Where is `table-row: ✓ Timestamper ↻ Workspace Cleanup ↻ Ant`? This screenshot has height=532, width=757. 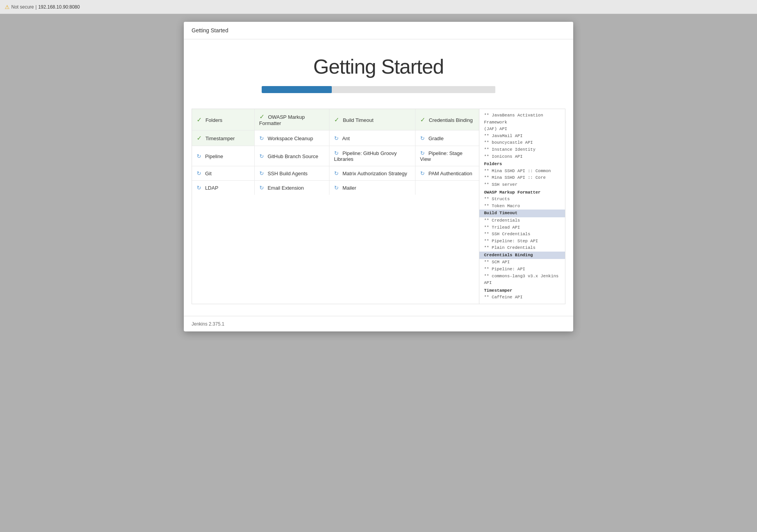
table-row: ✓ Timestamper ↻ Workspace Cleanup ↻ Ant is located at coordinates (336, 138).